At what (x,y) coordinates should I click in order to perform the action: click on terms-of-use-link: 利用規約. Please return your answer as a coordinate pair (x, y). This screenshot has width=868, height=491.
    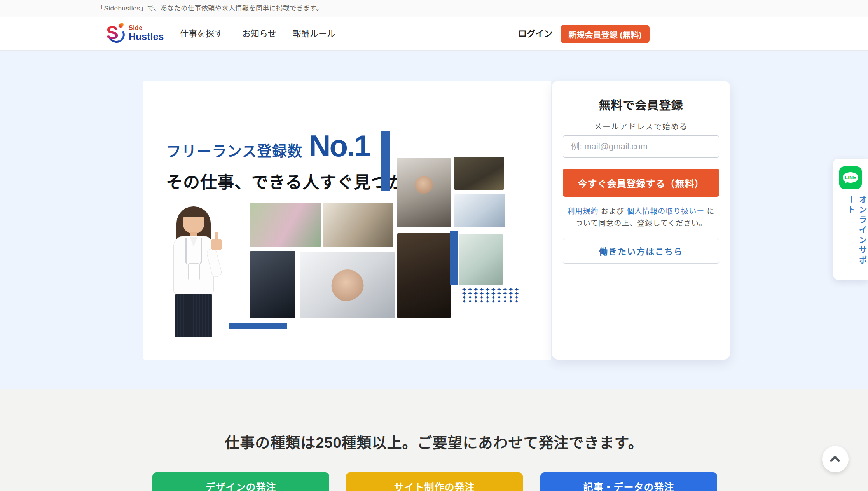
    Looking at the image, I should click on (583, 211).